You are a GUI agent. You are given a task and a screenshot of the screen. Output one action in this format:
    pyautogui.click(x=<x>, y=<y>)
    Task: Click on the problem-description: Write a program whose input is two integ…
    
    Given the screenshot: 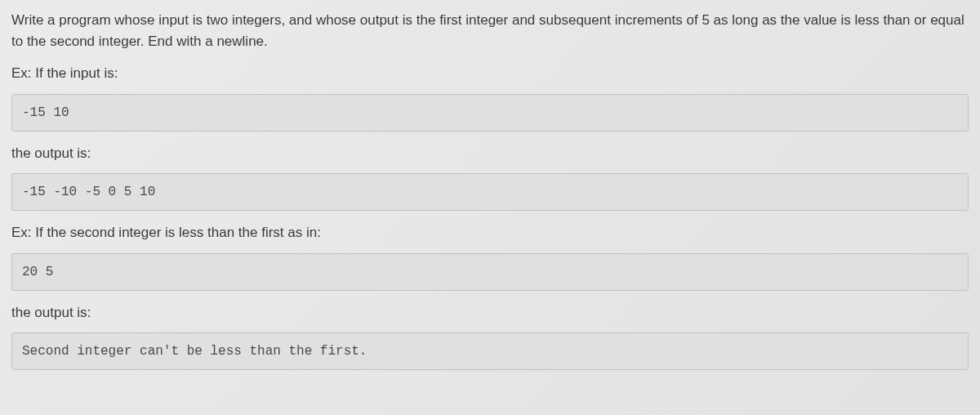 What is the action you would take?
    pyautogui.click(x=490, y=31)
    